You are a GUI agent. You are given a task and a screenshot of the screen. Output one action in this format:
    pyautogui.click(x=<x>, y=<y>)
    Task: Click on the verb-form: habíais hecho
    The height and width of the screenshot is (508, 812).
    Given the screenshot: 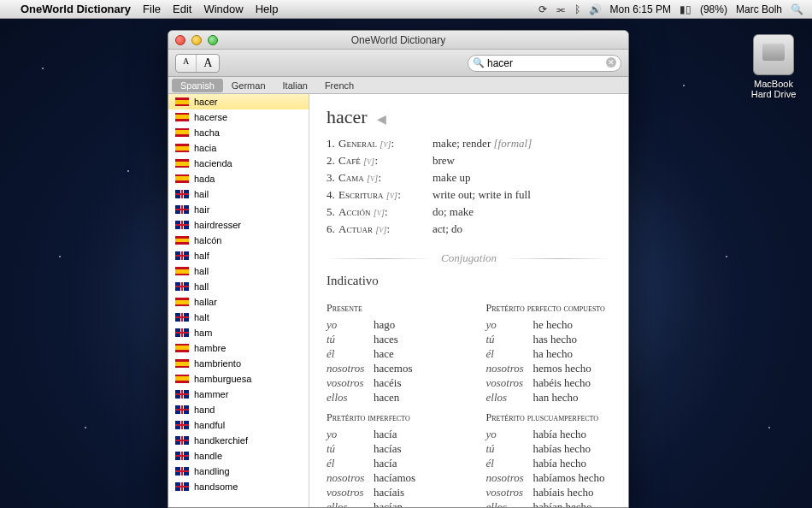 What is the action you would take?
    pyautogui.click(x=564, y=493)
    